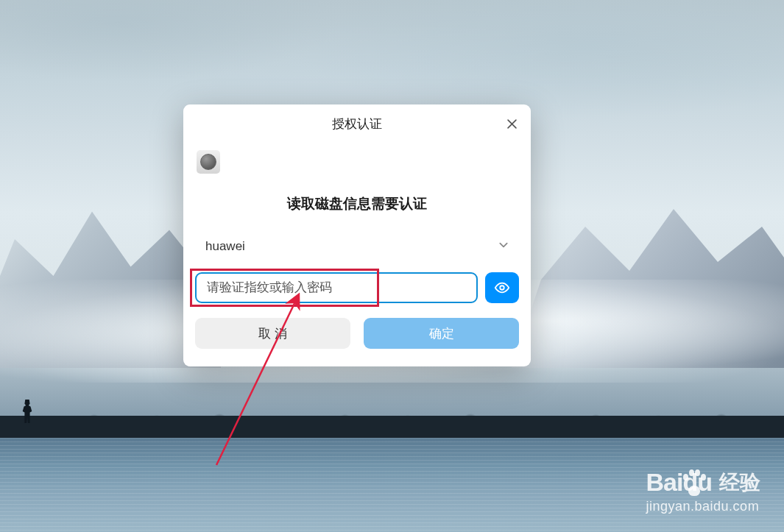 This screenshot has width=784, height=532. Describe the element at coordinates (357, 247) in the screenshot. I see `user-dropdown: huawei` at that location.